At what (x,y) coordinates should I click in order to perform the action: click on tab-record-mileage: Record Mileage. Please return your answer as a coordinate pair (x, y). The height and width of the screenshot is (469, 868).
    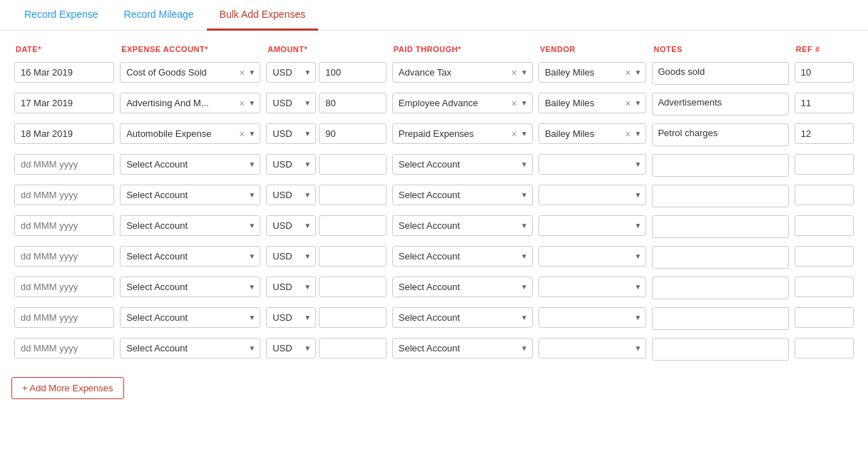
    Looking at the image, I should click on (159, 16).